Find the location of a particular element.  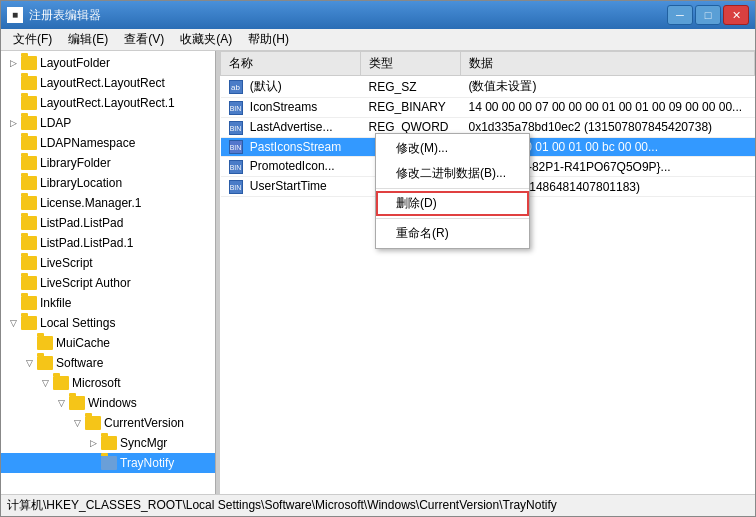

tree-label: LayoutFolder is located at coordinates (75, 63).